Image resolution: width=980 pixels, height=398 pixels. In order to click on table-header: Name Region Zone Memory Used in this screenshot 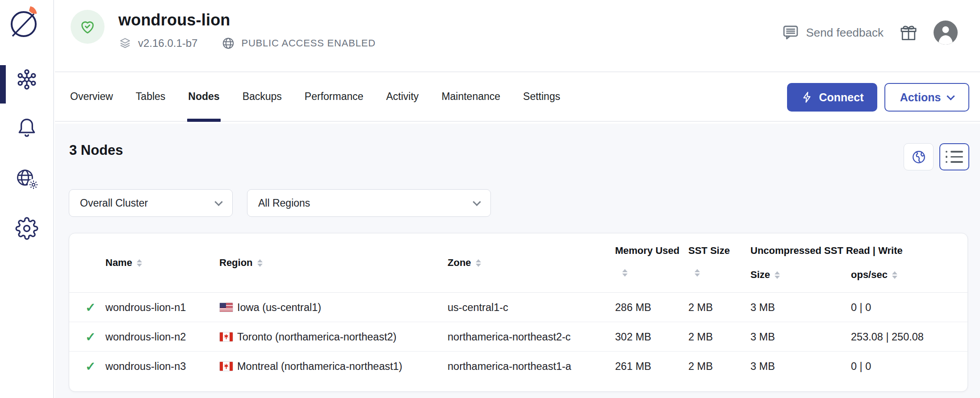, I will do `click(518, 263)`.